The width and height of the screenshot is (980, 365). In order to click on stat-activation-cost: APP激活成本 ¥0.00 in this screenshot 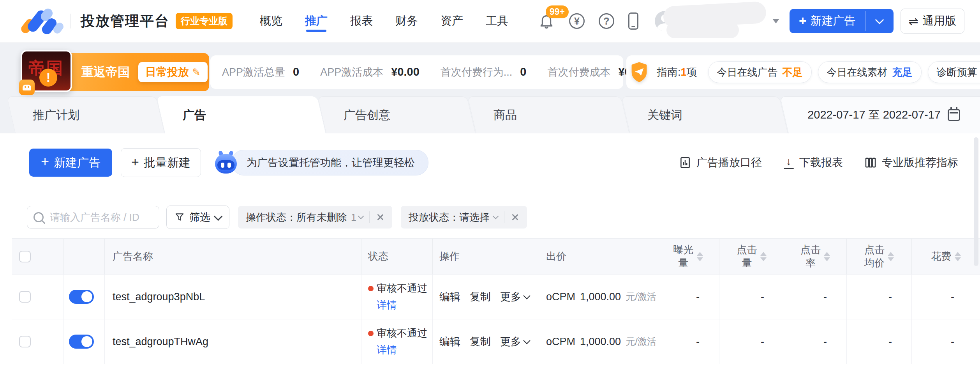, I will do `click(370, 72)`.